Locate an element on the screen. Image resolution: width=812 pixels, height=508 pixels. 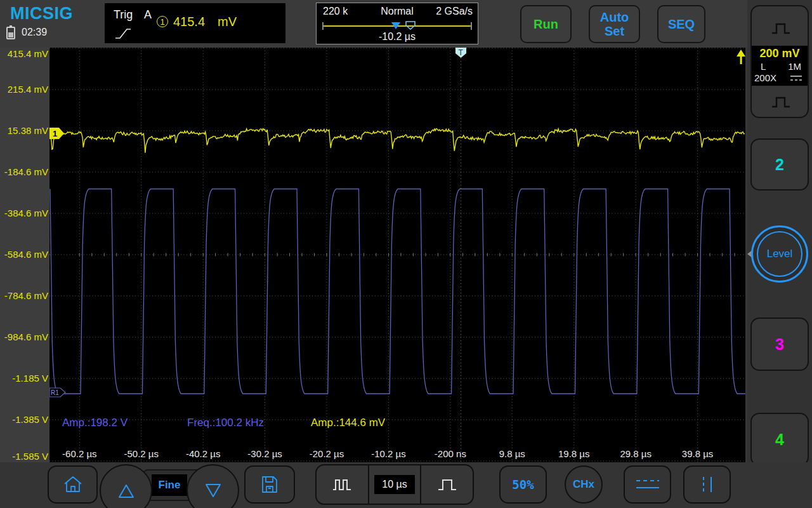
voltage-tick-label: -584.6 mV is located at coordinates (24, 255).